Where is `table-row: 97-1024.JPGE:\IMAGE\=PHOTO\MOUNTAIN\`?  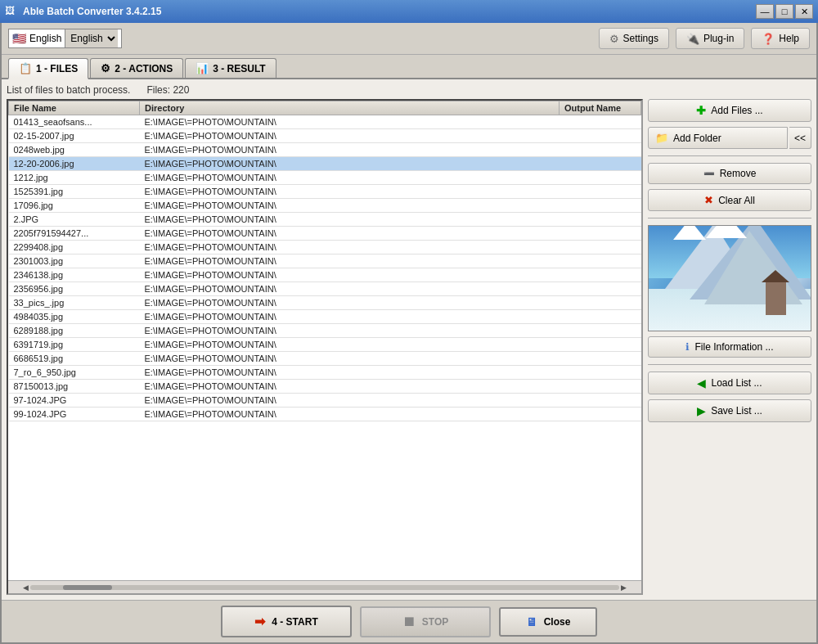 table-row: 97-1024.JPGE:\IMAGE\=PHOTO\MOUNTAIN\ is located at coordinates (326, 401).